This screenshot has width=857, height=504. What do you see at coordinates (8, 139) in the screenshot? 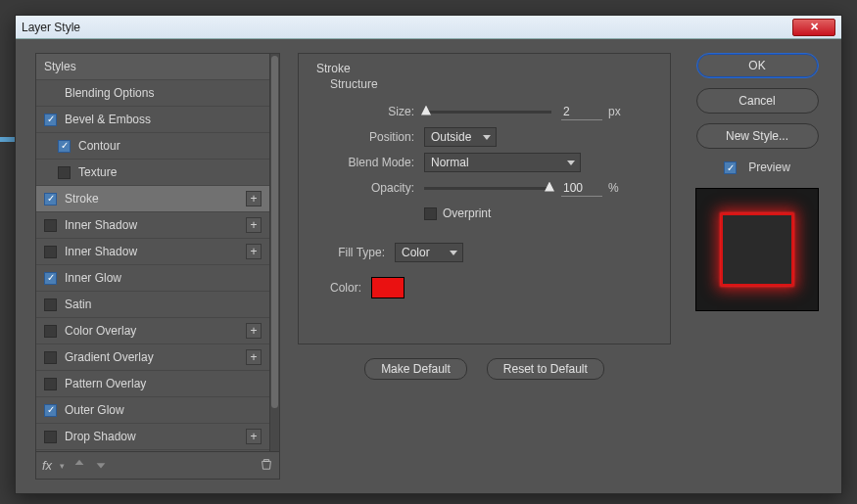
I see `canvas-edge` at bounding box center [8, 139].